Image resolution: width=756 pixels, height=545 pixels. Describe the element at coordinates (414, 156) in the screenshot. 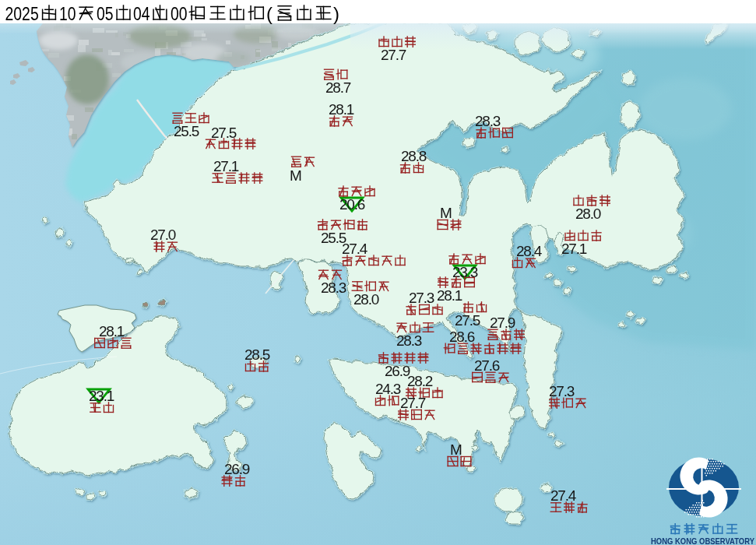

I see `svg-text: 28.8` at that location.